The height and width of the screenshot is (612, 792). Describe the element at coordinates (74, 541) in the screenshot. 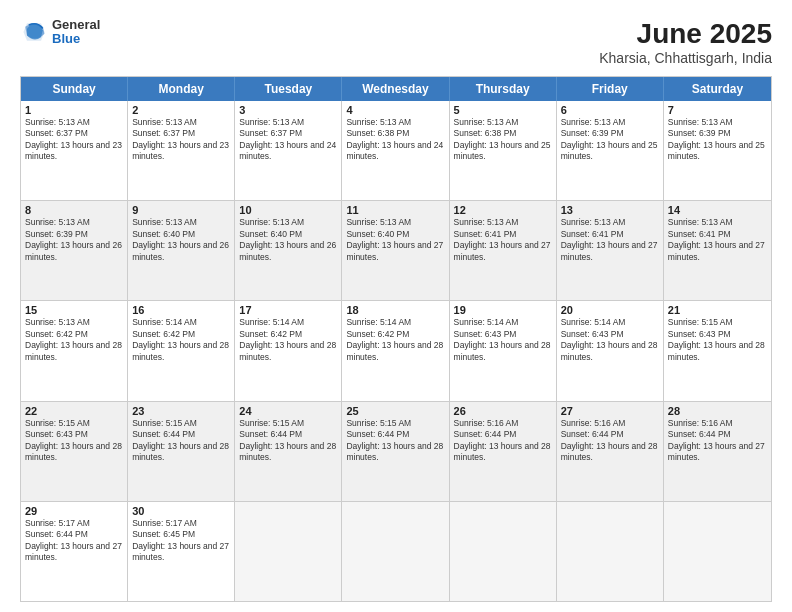

I see `cell-content: Sunrise: 5:17 AMSunset: 6:44 PMDaylight:…` at that location.